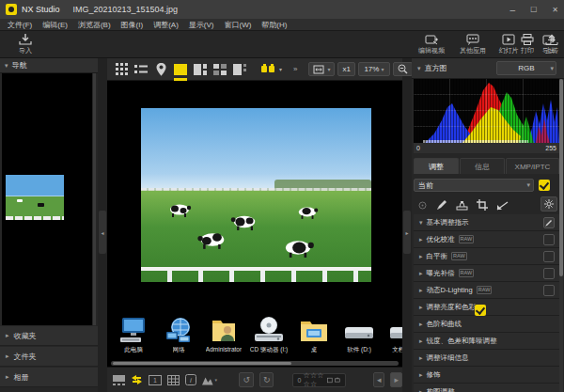 The image size is (564, 392). Describe the element at coordinates (533, 167) in the screenshot. I see `tab-label: XMP/IPTC` at that location.